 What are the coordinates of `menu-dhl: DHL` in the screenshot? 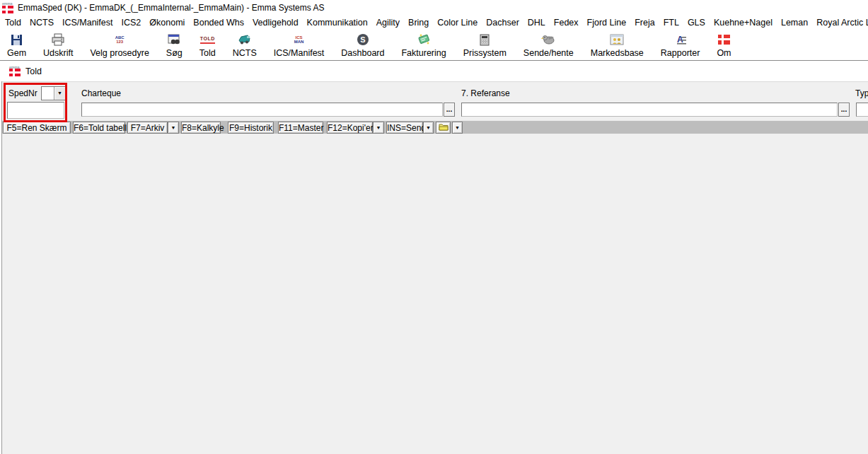 It's located at (536, 23).